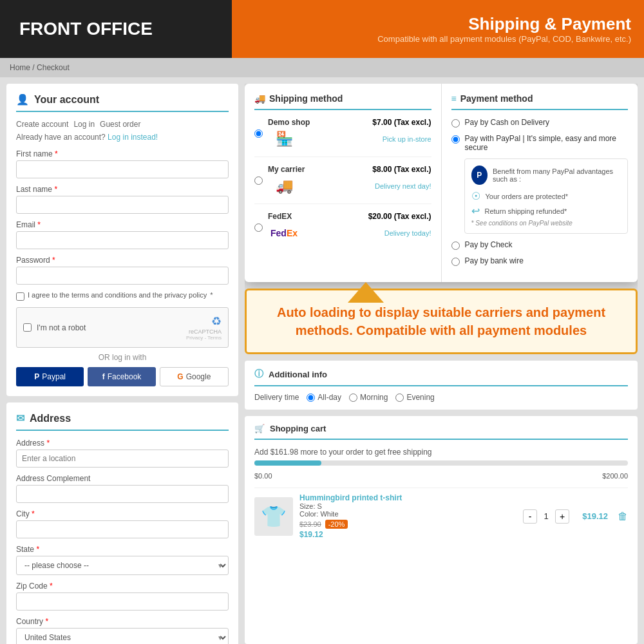 Image resolution: width=644 pixels, height=644 pixels. I want to click on terms-checkbox, so click(21, 296).